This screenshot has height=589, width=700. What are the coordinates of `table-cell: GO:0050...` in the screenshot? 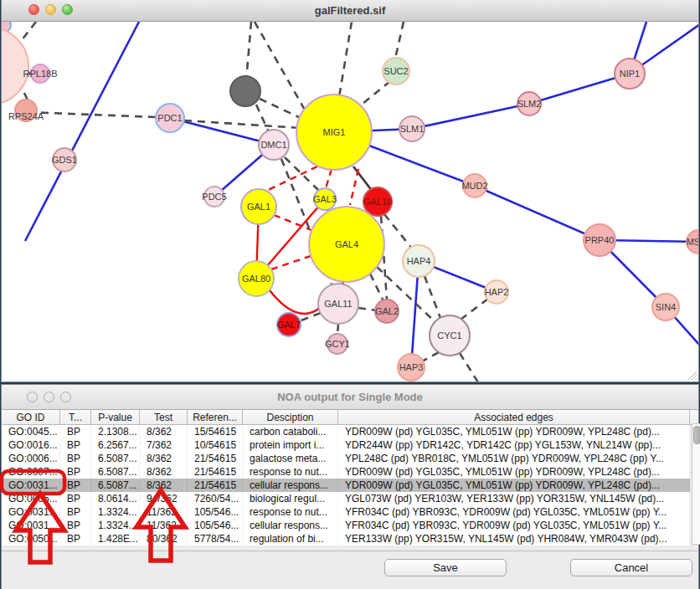 It's located at (31, 539).